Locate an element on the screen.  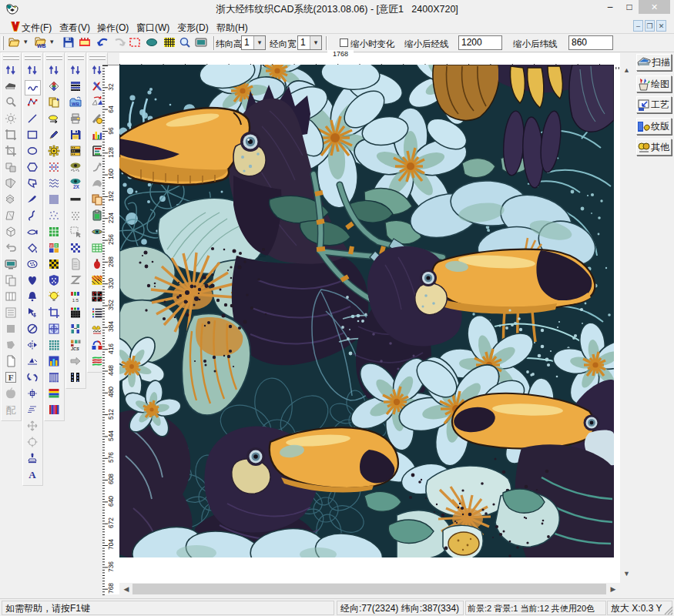
svg-text: 576 is located at coordinates (111, 457).